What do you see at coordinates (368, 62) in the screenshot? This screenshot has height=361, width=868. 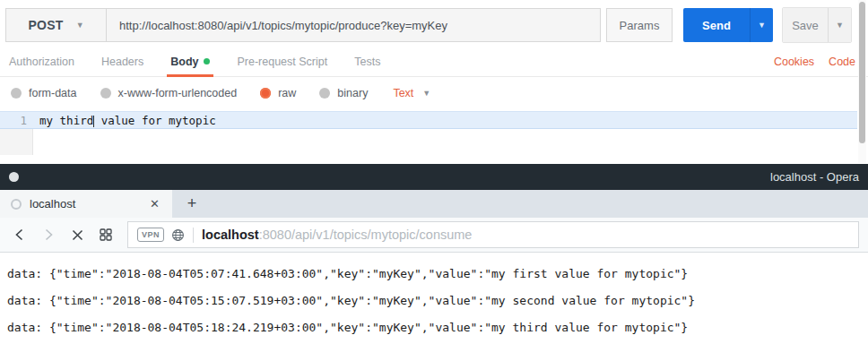 I see `tab-tests: Tests` at bounding box center [368, 62].